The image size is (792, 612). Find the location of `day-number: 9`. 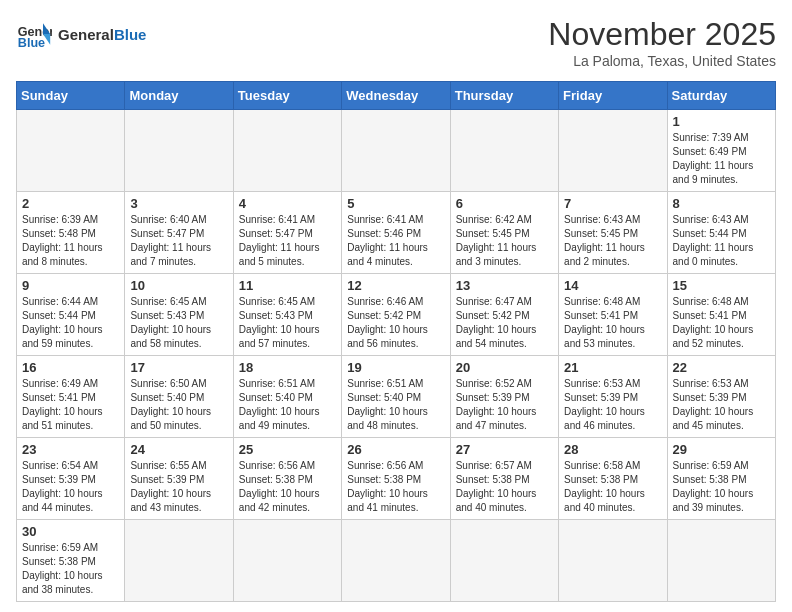

day-number: 9 is located at coordinates (70, 286).